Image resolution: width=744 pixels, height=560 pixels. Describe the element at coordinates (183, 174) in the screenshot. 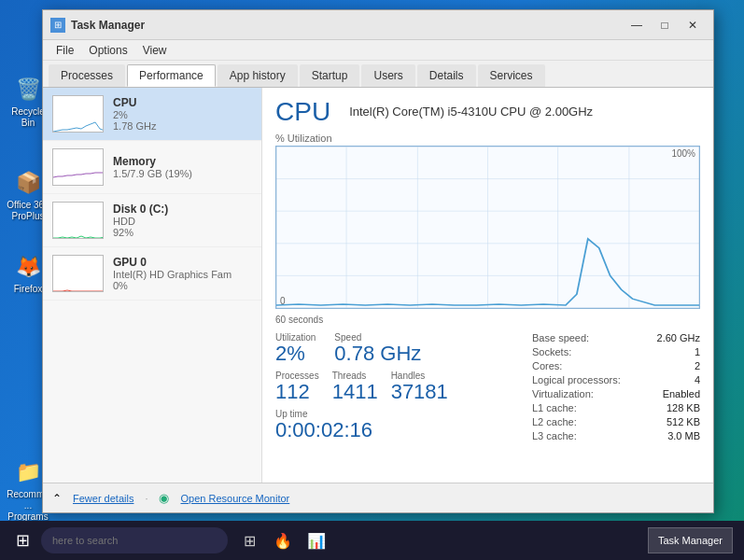

I see `memory-usage: 1.5/7.9 GB (19%)` at that location.